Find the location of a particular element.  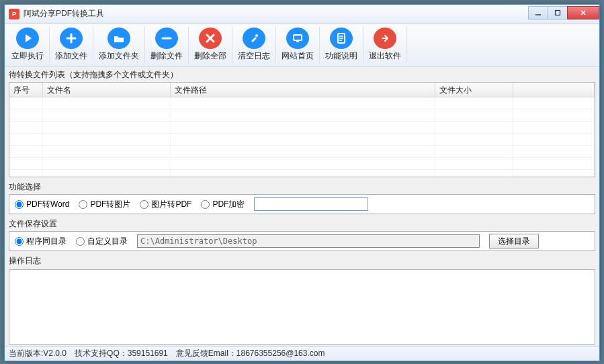

titlebar: P 阿斌分享PDF转换工具 is located at coordinates (302, 14).